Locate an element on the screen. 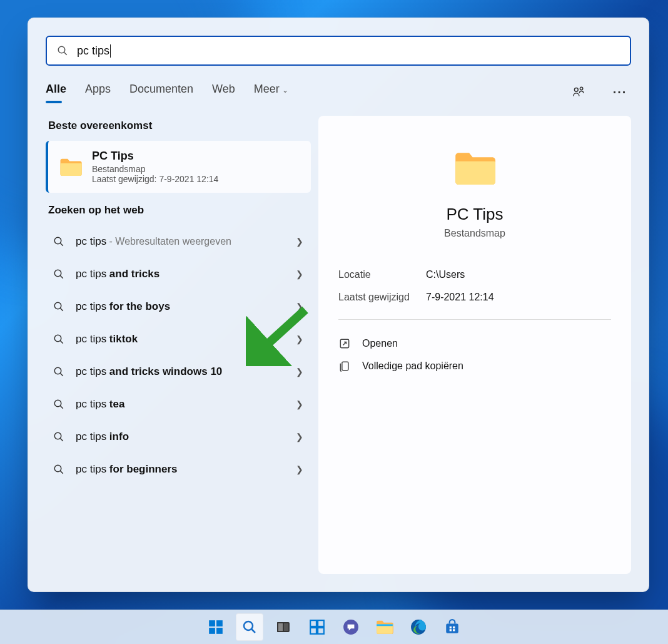 This screenshot has height=644, width=668. action-open: Openen is located at coordinates (475, 344).